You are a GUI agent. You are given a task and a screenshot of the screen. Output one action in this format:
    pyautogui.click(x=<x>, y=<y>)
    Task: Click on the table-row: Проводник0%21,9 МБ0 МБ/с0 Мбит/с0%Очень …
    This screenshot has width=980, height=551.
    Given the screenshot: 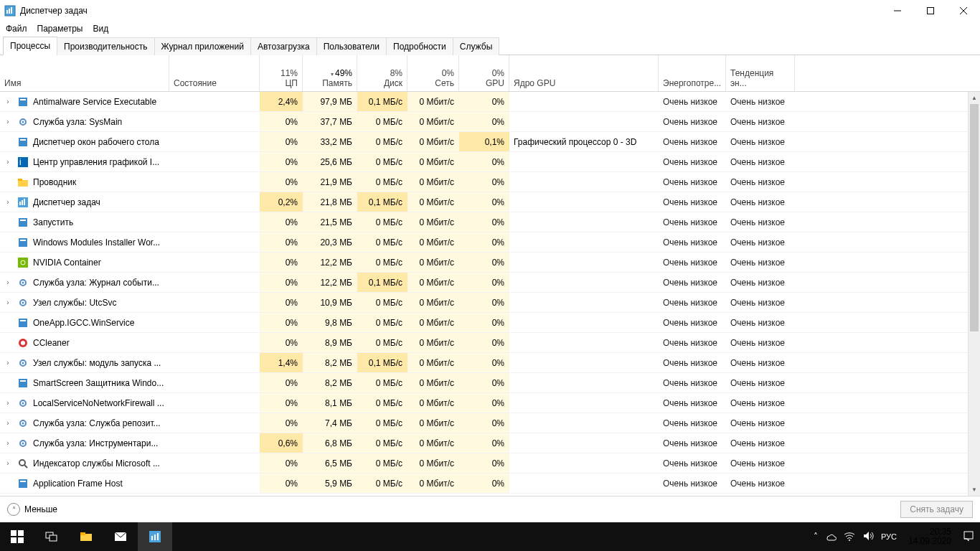 What is the action you would take?
    pyautogui.click(x=490, y=182)
    